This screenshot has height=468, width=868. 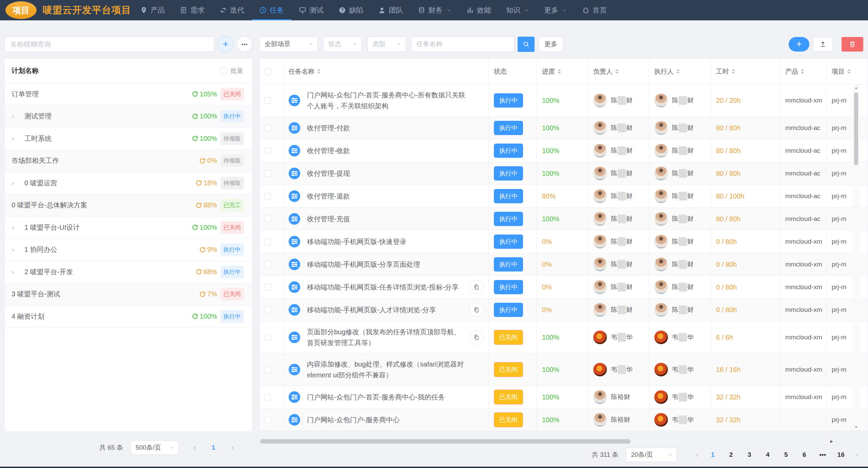 What do you see at coordinates (386, 196) in the screenshot?
I see `task-name-cell: 收付管理-退款` at bounding box center [386, 196].